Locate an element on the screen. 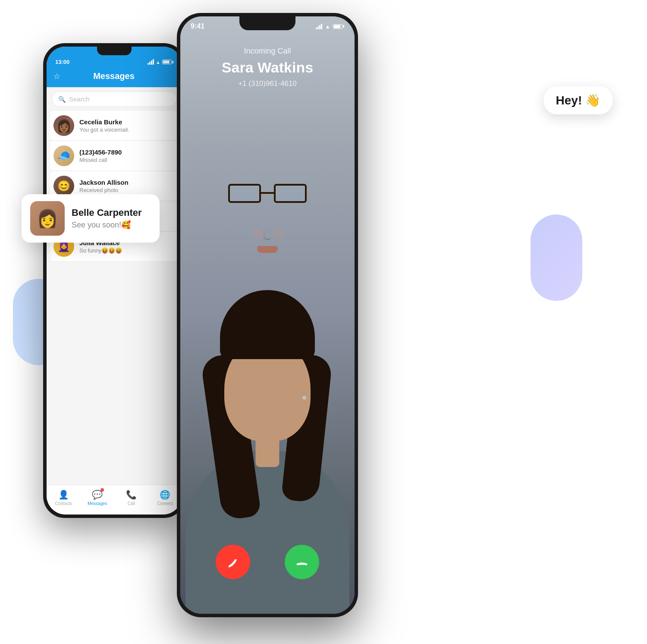  search-icon: 🔍 is located at coordinates (62, 99).